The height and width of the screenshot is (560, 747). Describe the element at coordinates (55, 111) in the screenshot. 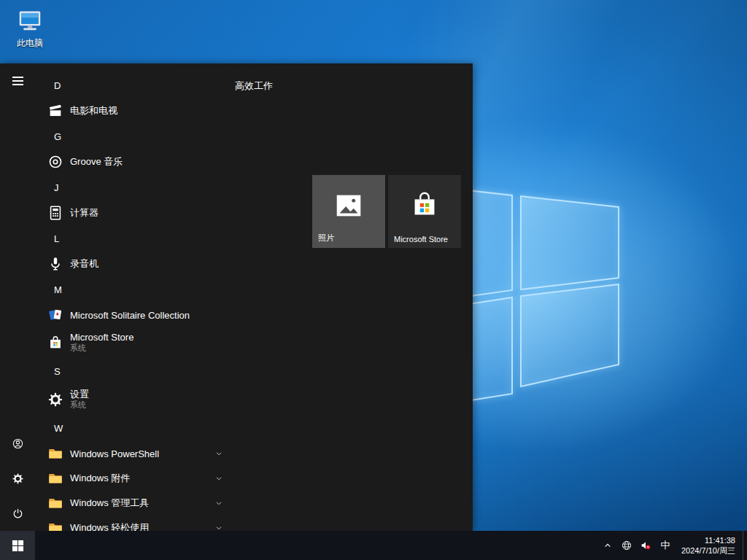

I see `movies-tv-icon` at that location.